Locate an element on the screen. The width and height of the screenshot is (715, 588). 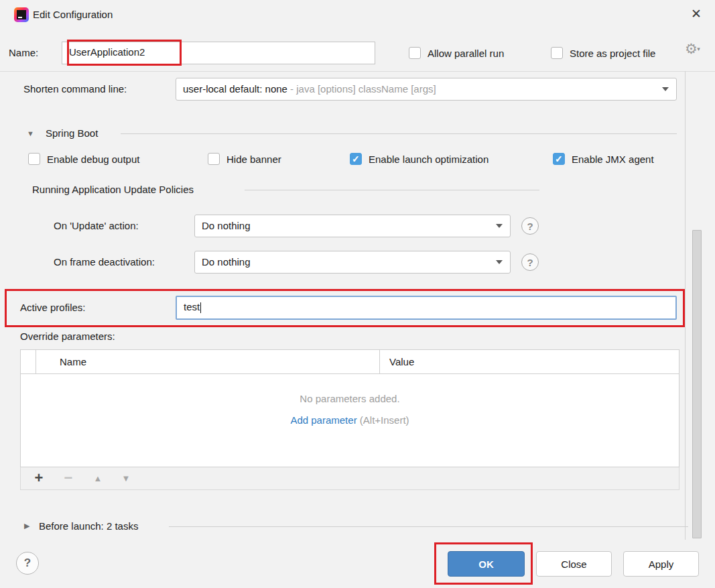
move-up-icon: ▲ is located at coordinates (98, 478).